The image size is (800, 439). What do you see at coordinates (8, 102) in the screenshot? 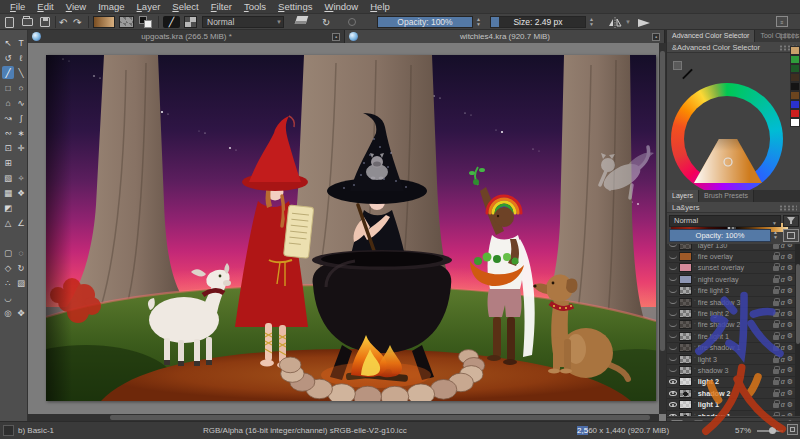
I see `polygon-tool: ⌂` at bounding box center [8, 102].